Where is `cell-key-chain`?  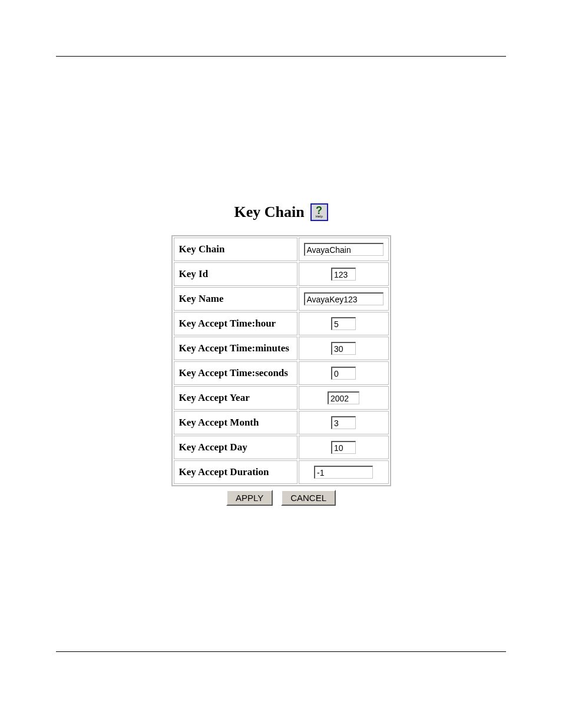 cell-key-chain is located at coordinates (344, 249).